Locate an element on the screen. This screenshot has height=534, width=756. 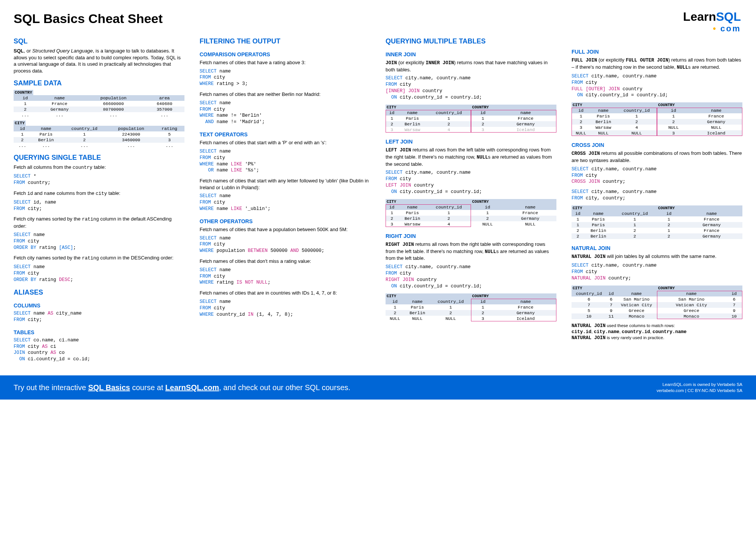
country-table-label: COUNTRY is located at coordinates (23, 93).